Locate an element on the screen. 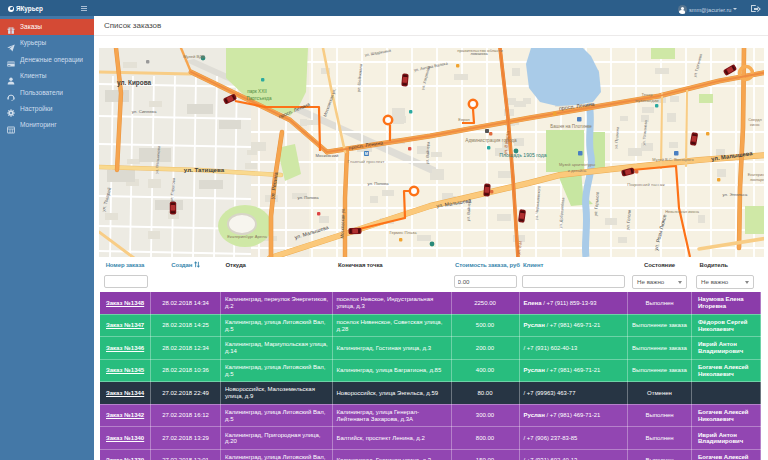 The width and height of the screenshot is (768, 460). svg-text: Музей ВДВ is located at coordinates (194, 56).